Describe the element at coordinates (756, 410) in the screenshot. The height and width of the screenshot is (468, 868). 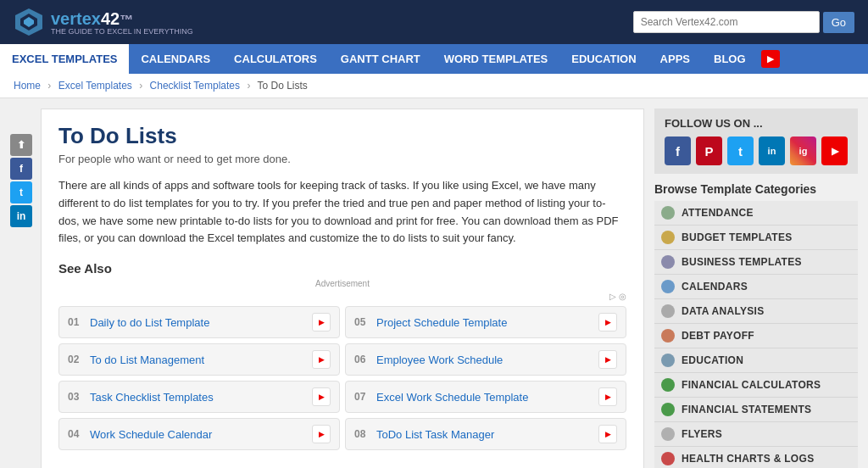
I see `cat-financial-statements: FINANCIAL STATEMENTS` at that location.